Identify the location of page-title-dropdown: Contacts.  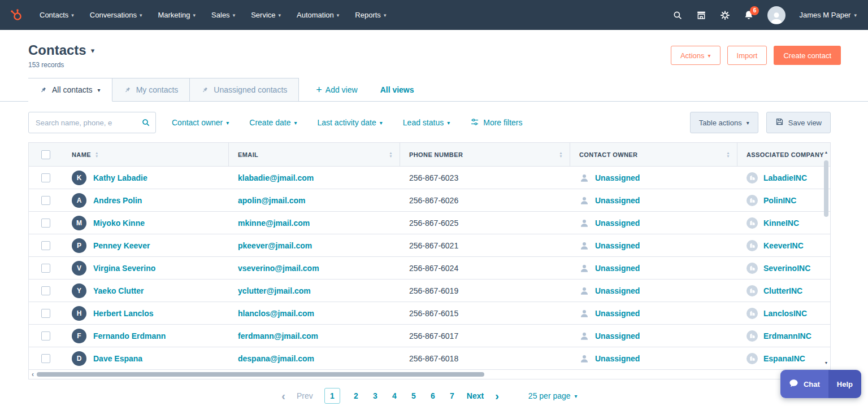
(61, 50).